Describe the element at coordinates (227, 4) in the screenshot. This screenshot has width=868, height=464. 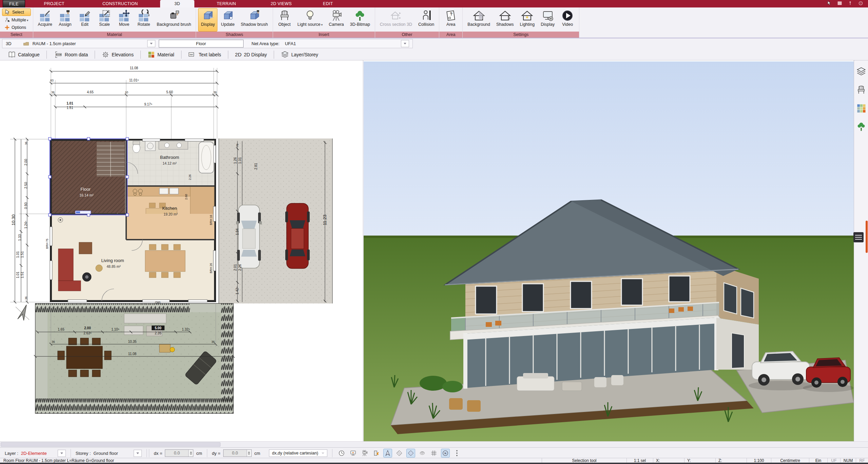
I see `menu-tab-terrain: TERRAIN` at that location.